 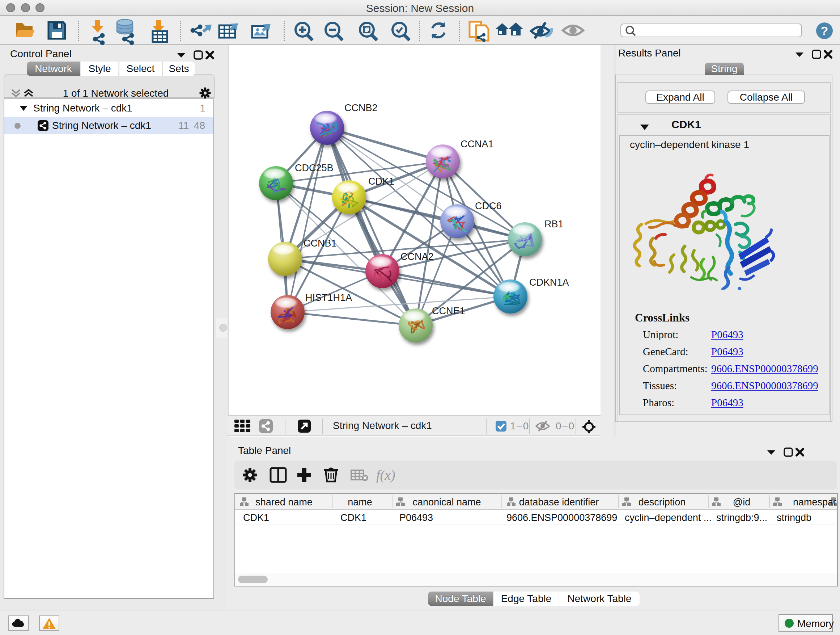 What do you see at coordinates (329, 298) in the screenshot?
I see `svg-text: HIST1H1A` at bounding box center [329, 298].